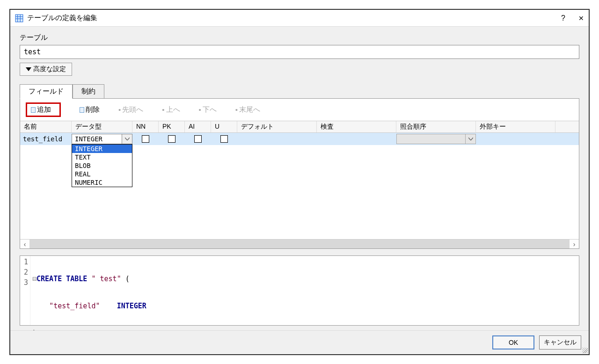 The image size is (599, 364). I want to click on fields-toolbar: 追加 削除 •先頭へ •上へ •下へ •末尾へ, so click(300, 109).